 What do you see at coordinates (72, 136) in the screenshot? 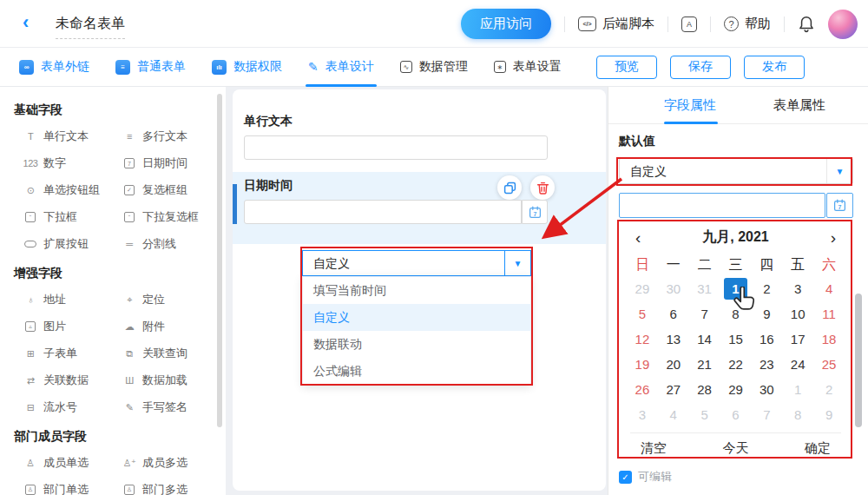
I see `sidebar-item-single-line-text: T单行文本` at bounding box center [72, 136].